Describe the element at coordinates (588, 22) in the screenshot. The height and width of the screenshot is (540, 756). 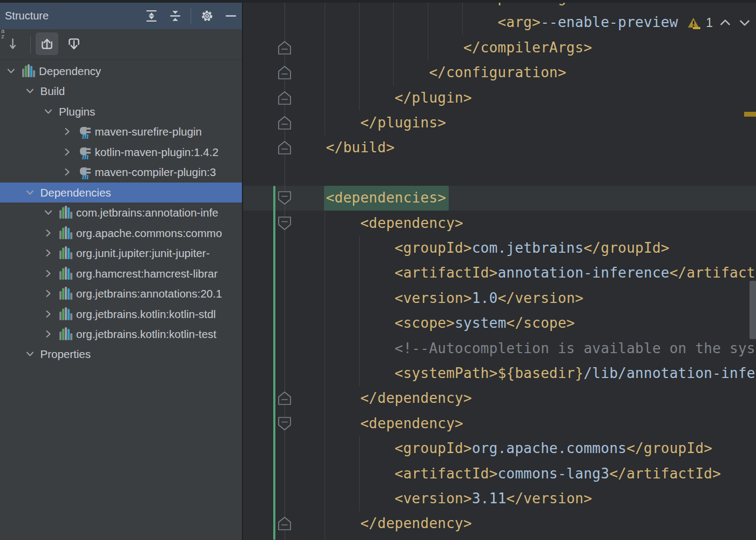
I see `code-line: <arg>--enable-preview` at that location.